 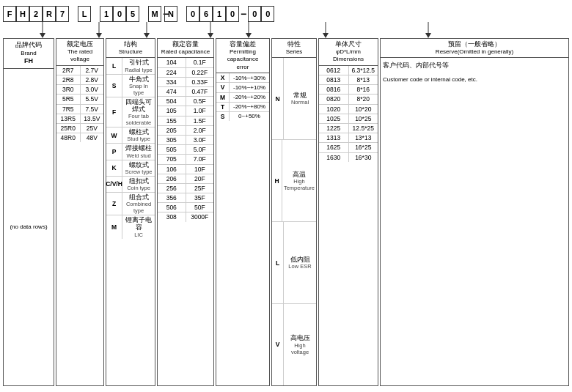 What do you see at coordinates (186, 221) in the screenshot?
I see `capacitance-body: 1040.1F2240.22F3340.33F4740.47F5040.5F10…` at bounding box center [186, 221].